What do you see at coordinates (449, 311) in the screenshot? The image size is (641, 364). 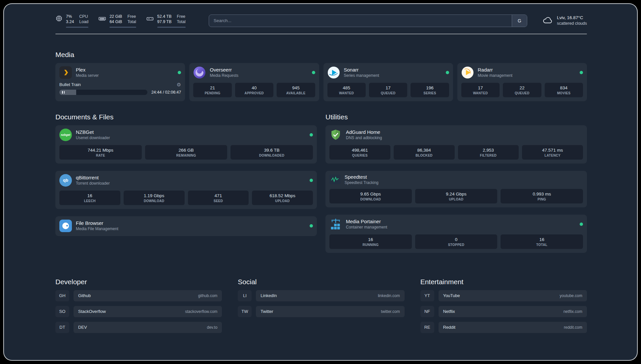 I see `bookmark-name: Netflix` at bounding box center [449, 311].